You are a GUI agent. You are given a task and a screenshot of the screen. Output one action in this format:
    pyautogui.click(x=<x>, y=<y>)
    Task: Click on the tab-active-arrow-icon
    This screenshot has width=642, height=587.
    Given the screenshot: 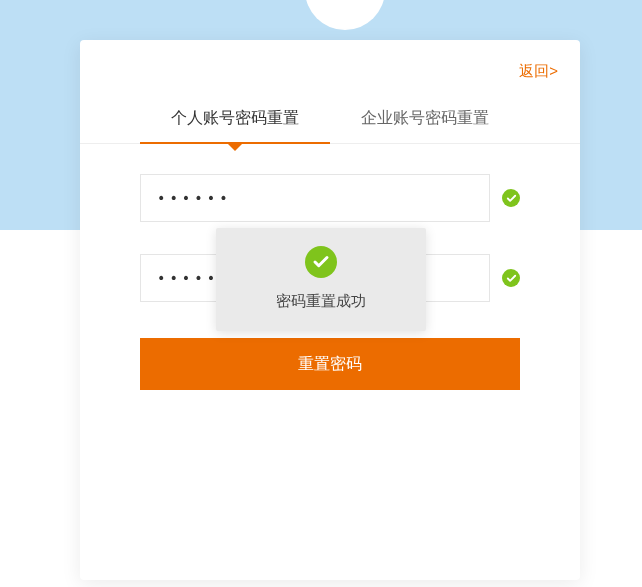 What is the action you would take?
    pyautogui.click(x=235, y=147)
    